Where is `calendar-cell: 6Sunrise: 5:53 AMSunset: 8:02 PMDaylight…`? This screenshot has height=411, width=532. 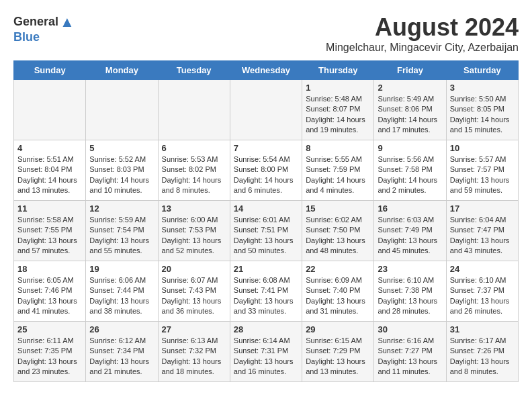 calendar-cell: 6Sunrise: 5:53 AMSunset: 8:02 PMDaylight… is located at coordinates (193, 171).